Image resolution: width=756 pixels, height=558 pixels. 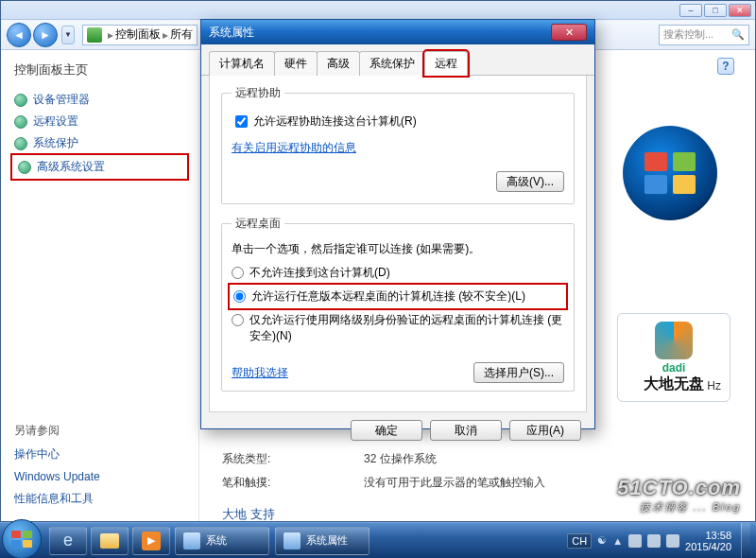 What do you see at coordinates (569, 32) in the screenshot?
I see `dialog-close-button: ✕` at bounding box center [569, 32].